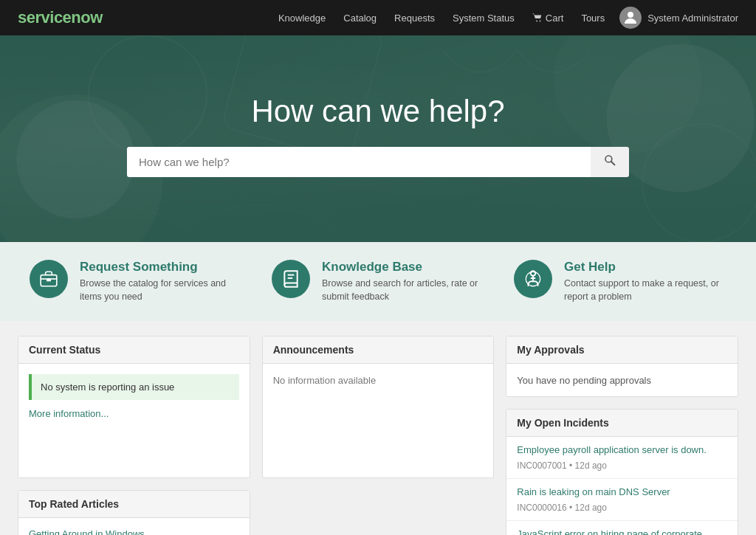  What do you see at coordinates (622, 486) in the screenshot?
I see `incidents-list: Employee payroll application server is d…` at bounding box center [622, 486].